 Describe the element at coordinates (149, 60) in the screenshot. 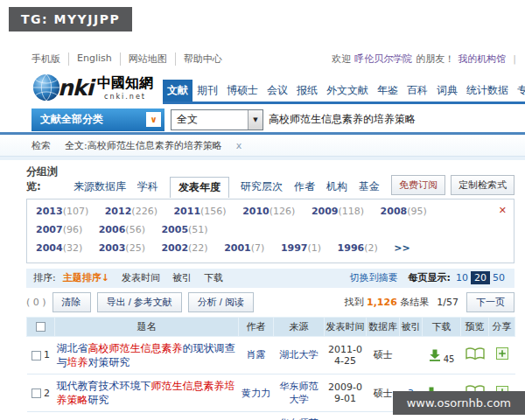

I see `link-sitemap: 网站地图` at that location.